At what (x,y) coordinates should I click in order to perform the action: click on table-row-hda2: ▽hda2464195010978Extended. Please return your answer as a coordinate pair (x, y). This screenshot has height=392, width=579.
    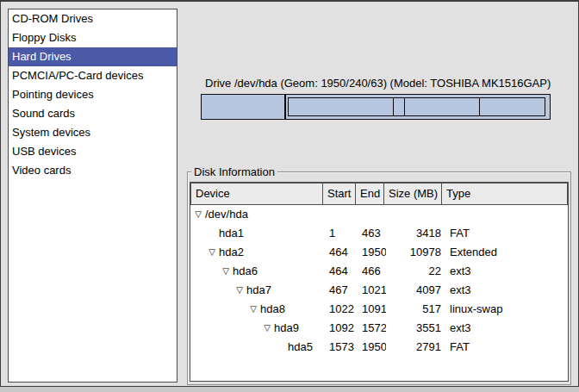
    Looking at the image, I should click on (379, 252).